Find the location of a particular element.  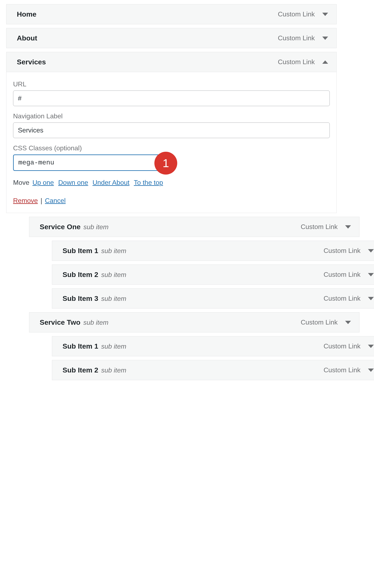

menu-item: AboutCustom Link is located at coordinates (171, 38).